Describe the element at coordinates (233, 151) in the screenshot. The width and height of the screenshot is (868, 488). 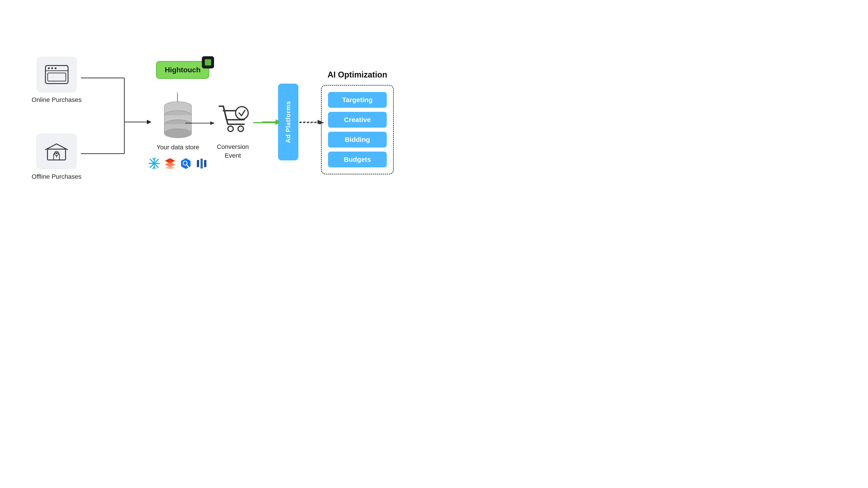
I see `conversion-event-label: ConversionEvent` at that location.